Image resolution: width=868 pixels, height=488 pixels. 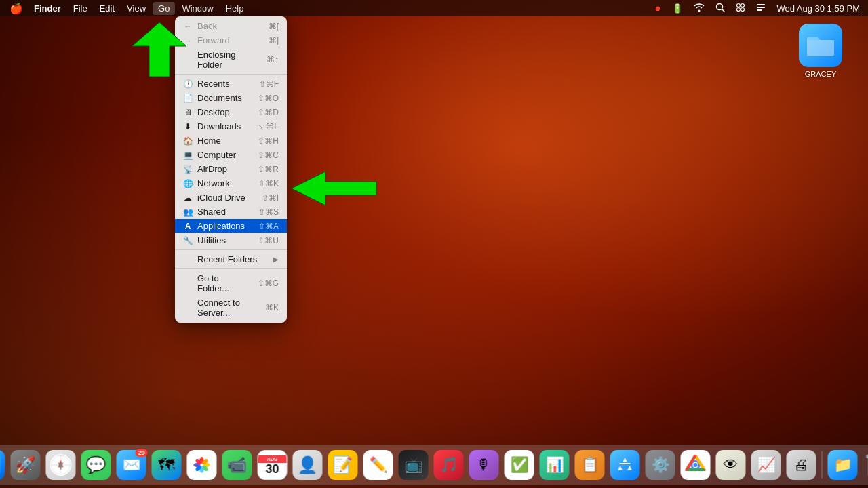 What do you see at coordinates (484, 465) in the screenshot?
I see `dock-item-podcasts: 🎙` at bounding box center [484, 465].